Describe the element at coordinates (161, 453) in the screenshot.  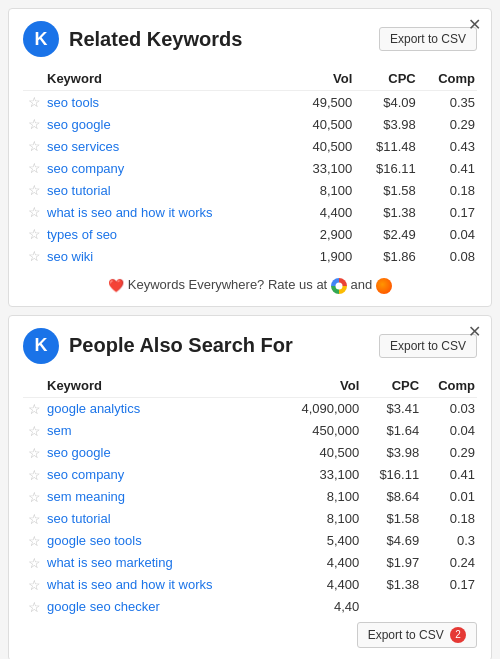
I see `keyword-cell: seo google` at that location.